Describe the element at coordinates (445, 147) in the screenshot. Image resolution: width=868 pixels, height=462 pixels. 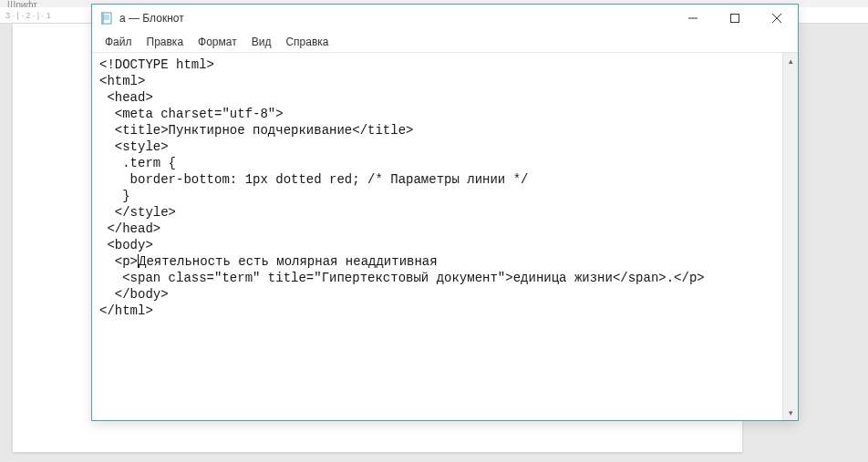
I see `editor-line: <style>` at that location.